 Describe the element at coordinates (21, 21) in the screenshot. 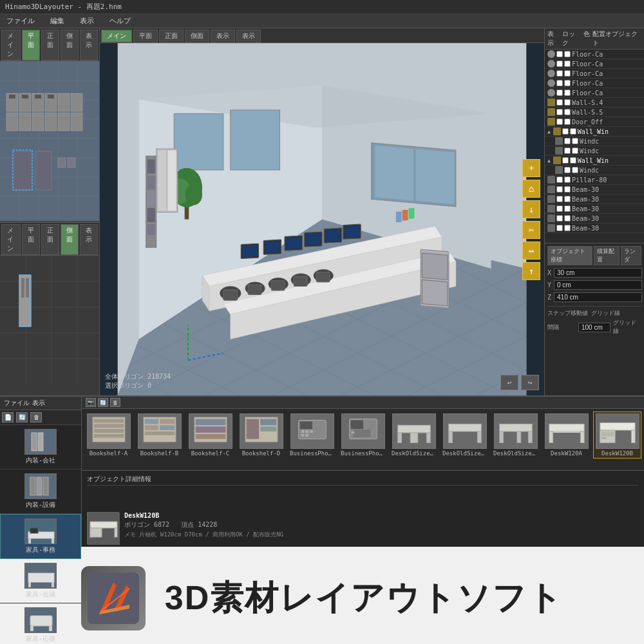

I see `menu-file: ファイル` at that location.